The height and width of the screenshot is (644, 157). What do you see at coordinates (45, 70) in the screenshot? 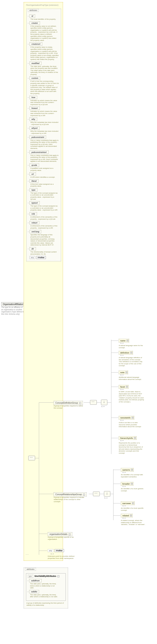
I see `attr-desc: The date (and, optionally, the time) whe…` at bounding box center [45, 70].